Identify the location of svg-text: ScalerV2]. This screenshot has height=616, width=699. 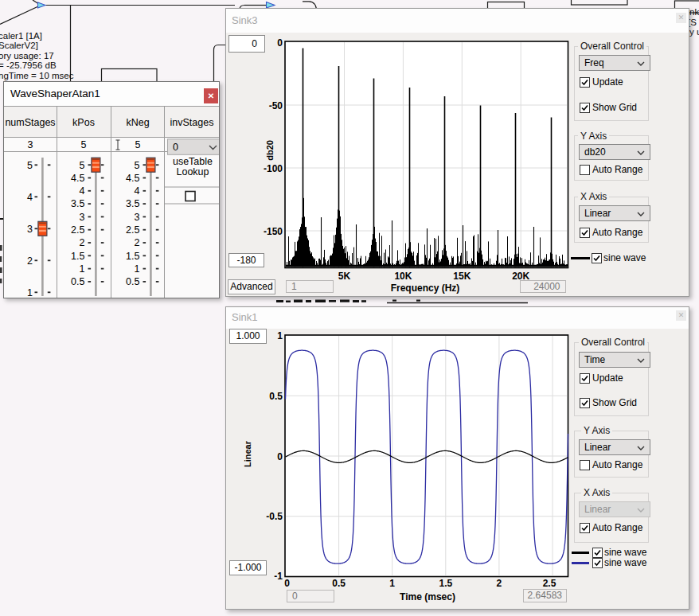
(19, 45).